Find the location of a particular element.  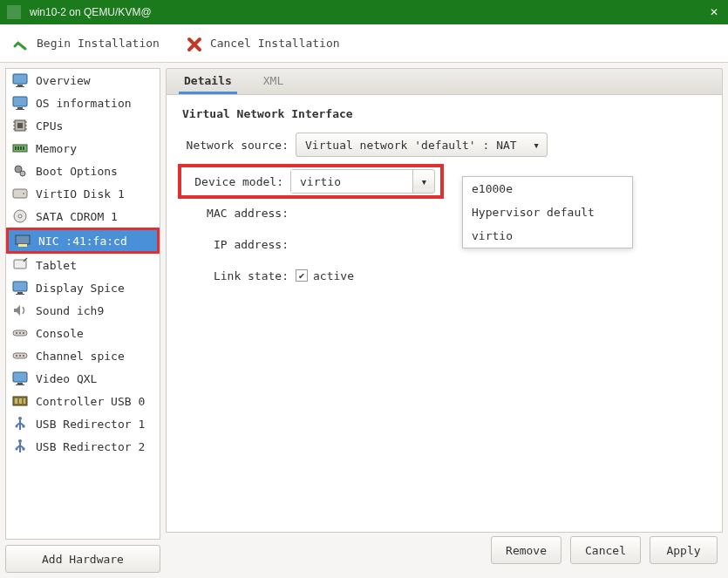

ram-icon is located at coordinates (20, 148).